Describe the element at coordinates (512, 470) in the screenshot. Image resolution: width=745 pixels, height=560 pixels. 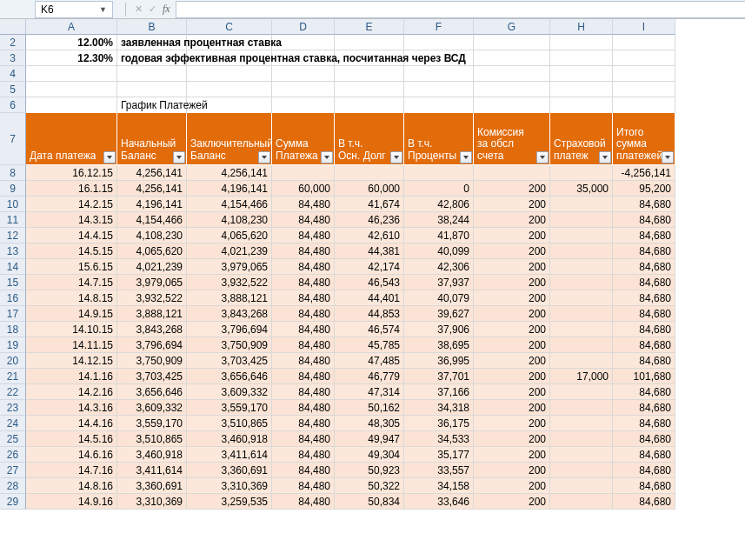
I see `cell-G27: 200` at that location.